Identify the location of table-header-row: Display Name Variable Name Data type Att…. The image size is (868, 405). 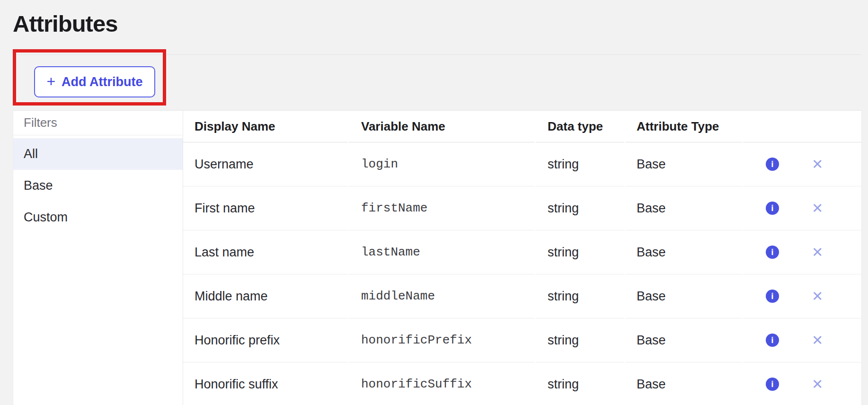
(523, 127).